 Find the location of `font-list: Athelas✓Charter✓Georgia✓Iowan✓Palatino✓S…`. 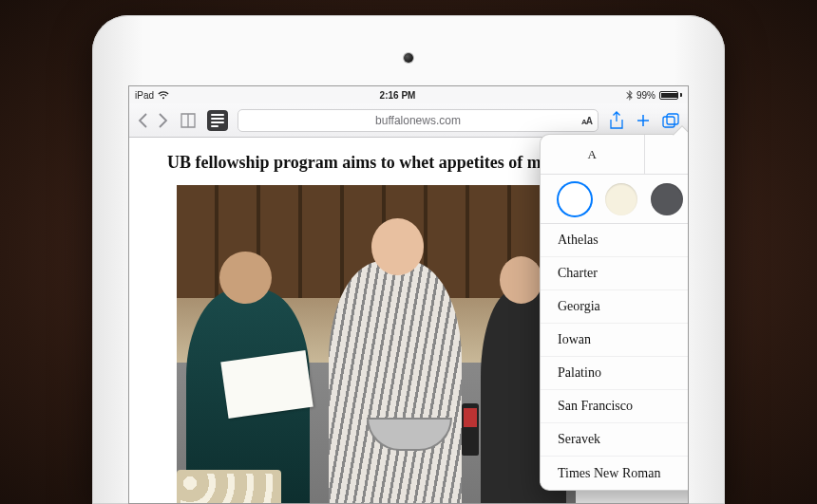

font-list: Athelas✓Charter✓Georgia✓Iowan✓Palatino✓S… is located at coordinates (615, 357).